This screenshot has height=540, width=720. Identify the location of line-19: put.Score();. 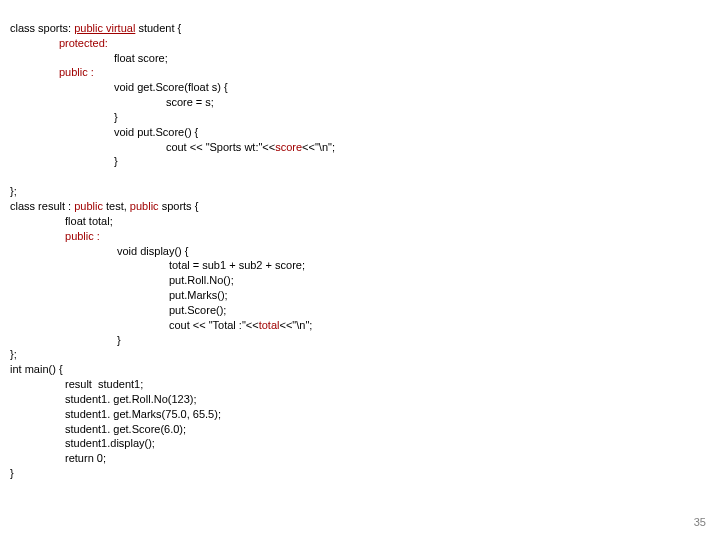
(198, 310).